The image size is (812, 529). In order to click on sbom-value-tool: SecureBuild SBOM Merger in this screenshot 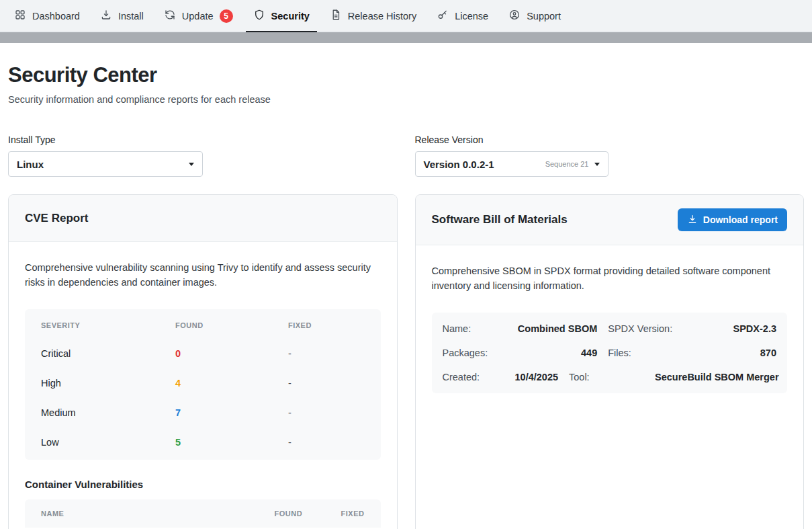, I will do `click(717, 377)`.